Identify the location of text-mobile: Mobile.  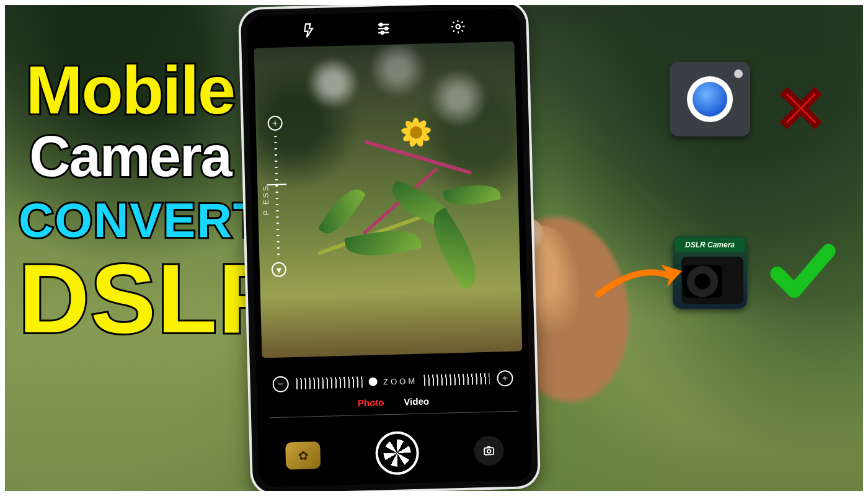
(130, 90).